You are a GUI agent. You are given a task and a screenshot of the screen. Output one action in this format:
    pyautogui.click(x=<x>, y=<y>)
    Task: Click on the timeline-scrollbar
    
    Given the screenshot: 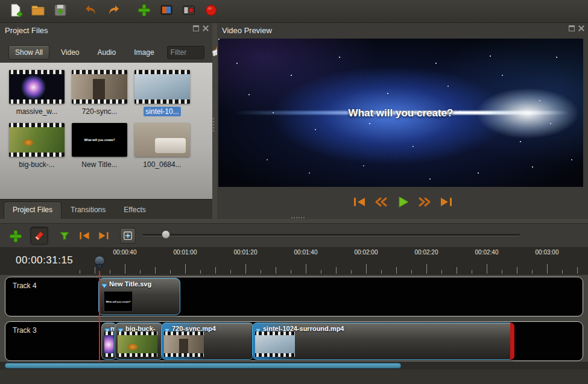 What is the action you would take?
    pyautogui.click(x=294, y=365)
    